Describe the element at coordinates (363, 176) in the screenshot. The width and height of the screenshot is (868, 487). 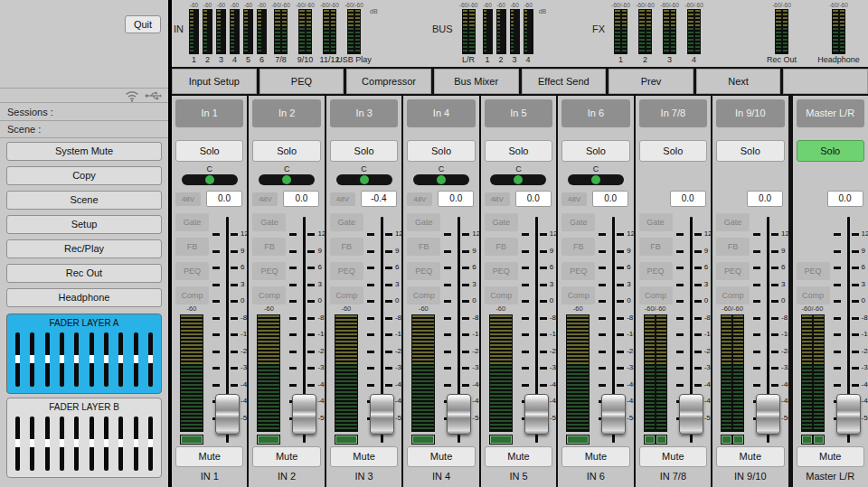
I see `pan-control: C` at that location.